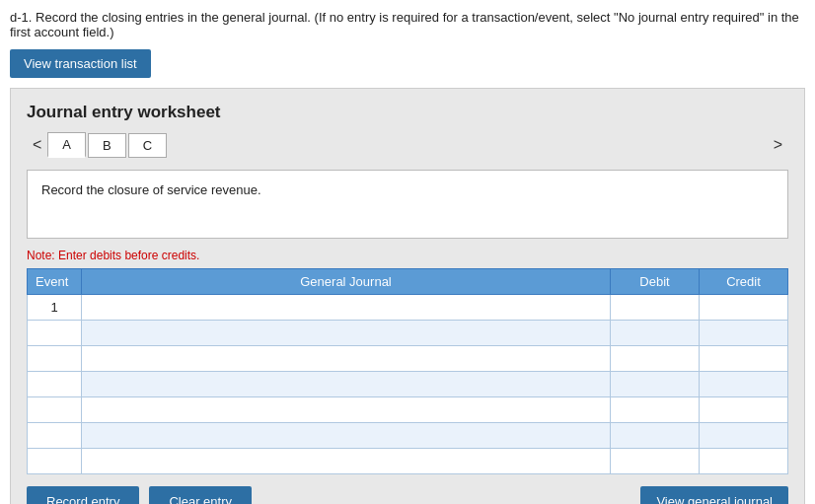  What do you see at coordinates (37, 145) in the screenshot?
I see `prev-tab-button: <` at bounding box center [37, 145].